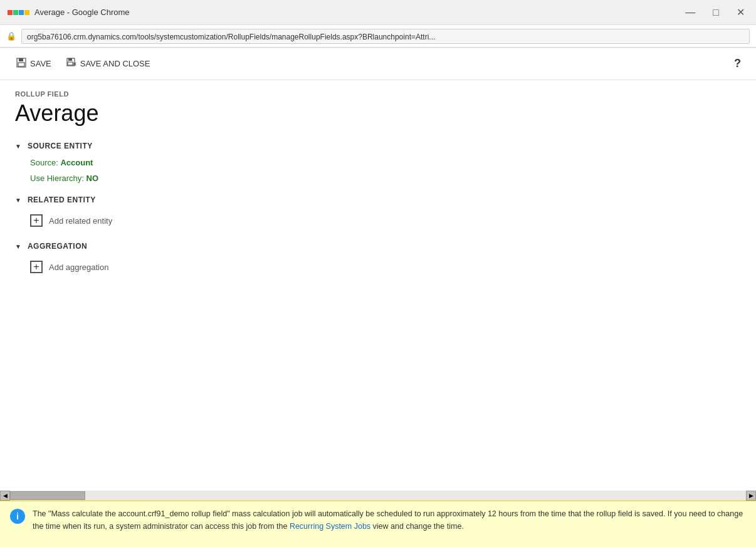 The width and height of the screenshot is (756, 547). Describe the element at coordinates (386, 163) in the screenshot. I see `source-field-row: Source: Account` at that location.